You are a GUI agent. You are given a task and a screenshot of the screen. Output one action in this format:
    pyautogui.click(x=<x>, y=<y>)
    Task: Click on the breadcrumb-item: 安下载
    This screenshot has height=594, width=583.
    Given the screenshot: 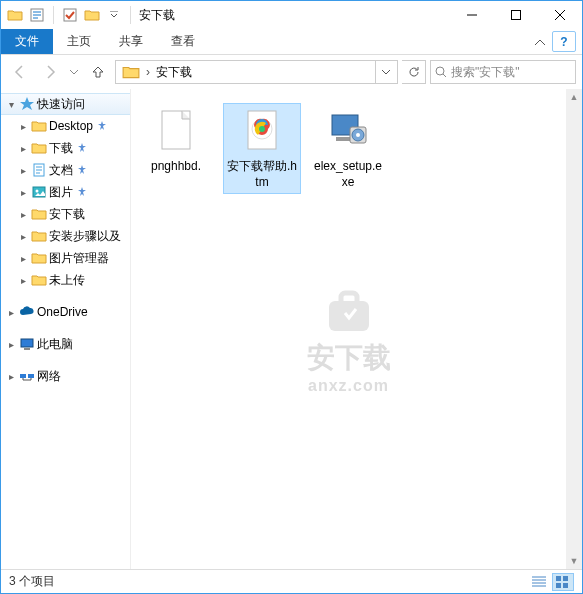 What is the action you would take?
    pyautogui.click(x=174, y=72)
    